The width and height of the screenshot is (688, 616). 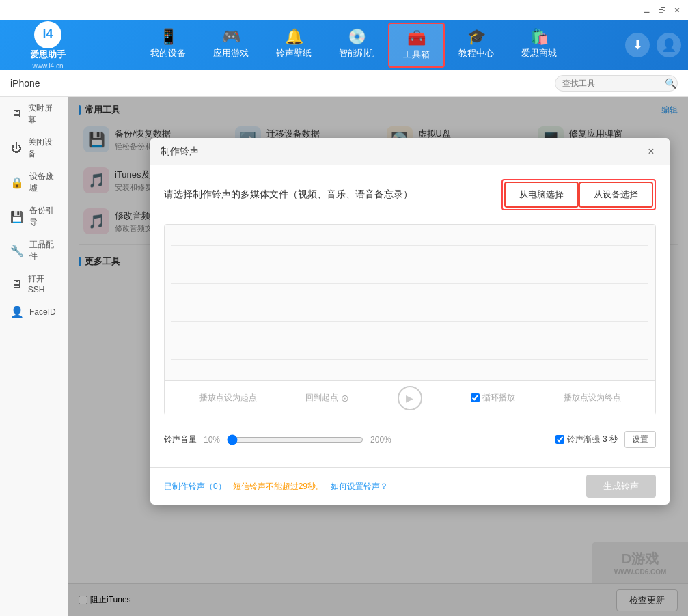 What do you see at coordinates (410, 195) in the screenshot?
I see `modal-top-row: 请选择制作铃声的多媒体文件（视频、音乐、语音备忘录） 从电脑选择 从设备选择` at bounding box center [410, 195].